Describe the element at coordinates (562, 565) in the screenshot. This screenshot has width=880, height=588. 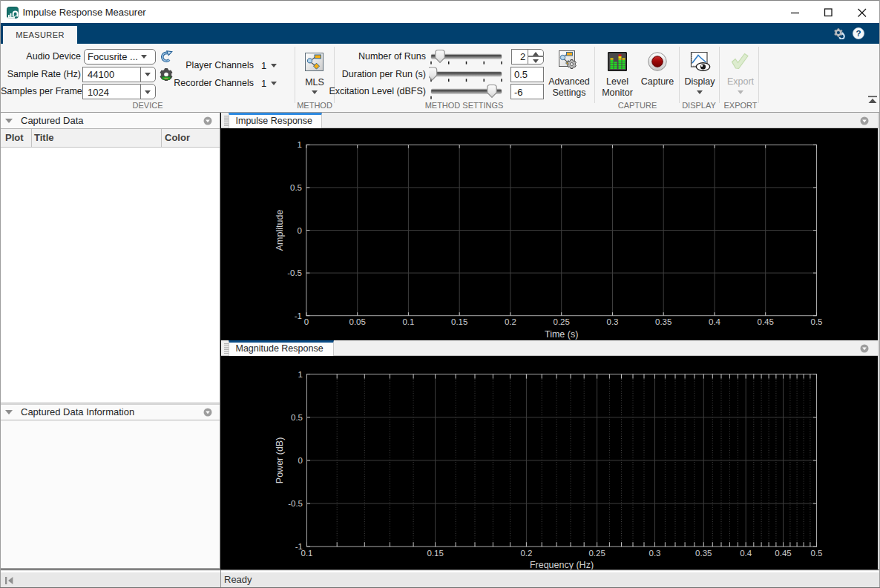
I see `svg-text: Frequency (Hz)` at that location.